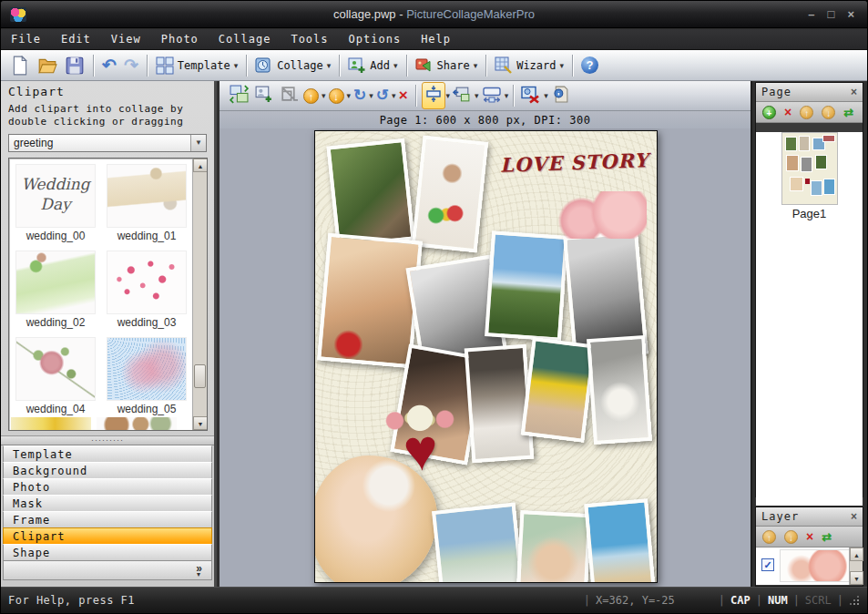 The width and height of the screenshot is (868, 614). What do you see at coordinates (815, 566) in the screenshot?
I see `layer-thumbnail` at bounding box center [815, 566].